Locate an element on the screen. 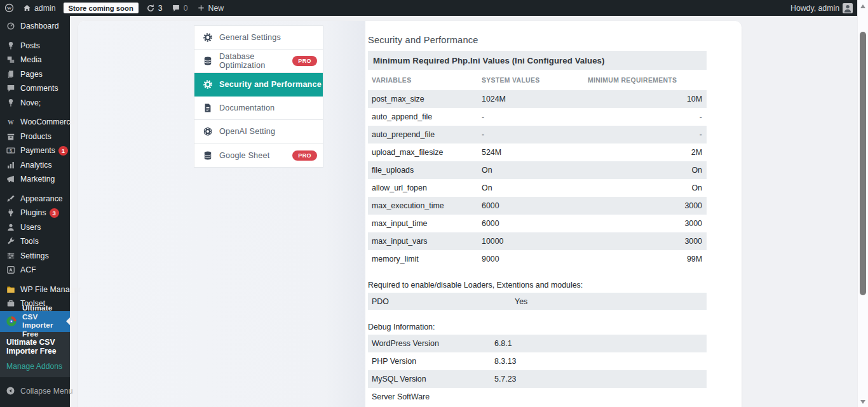 The height and width of the screenshot is (407, 868). sidebar-item-analytics: Analytics is located at coordinates (35, 165).